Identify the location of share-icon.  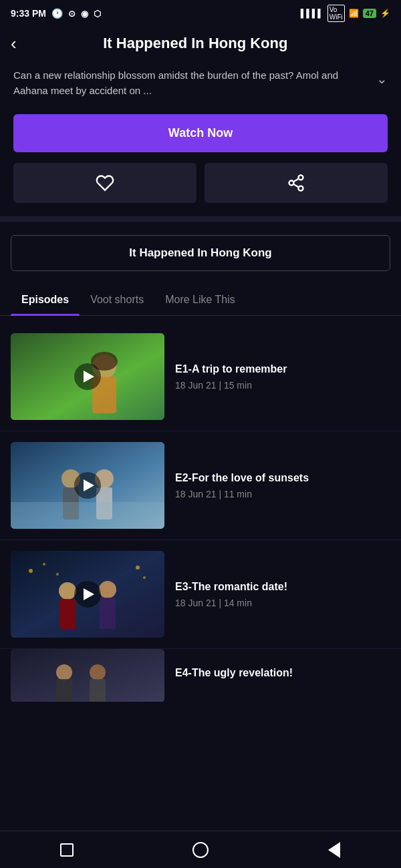
(296, 183).